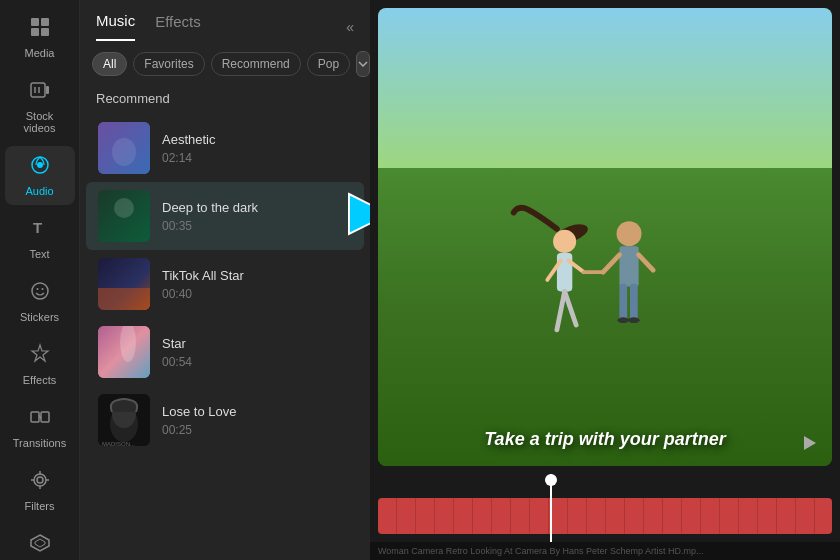 This screenshot has width=840, height=560. Describe the element at coordinates (363, 64) in the screenshot. I see `filter-dropdown-button` at that location.